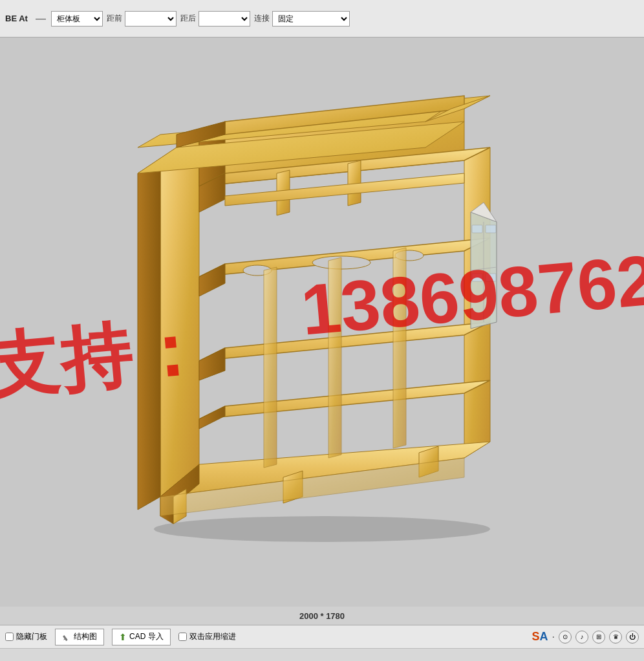 The width and height of the screenshot is (644, 661). Describe the element at coordinates (565, 637) in the screenshot. I see `clock-icon-button: ⊙` at that location.